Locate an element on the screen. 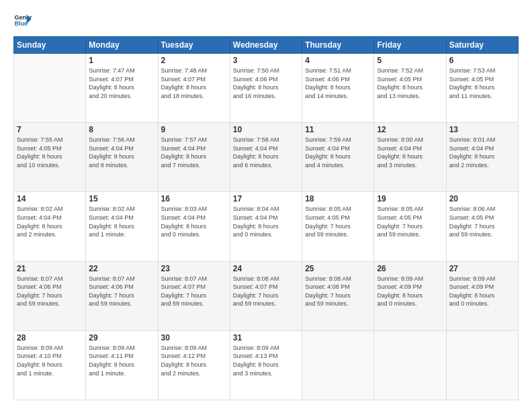  svg-text: Blue is located at coordinates (21, 24).